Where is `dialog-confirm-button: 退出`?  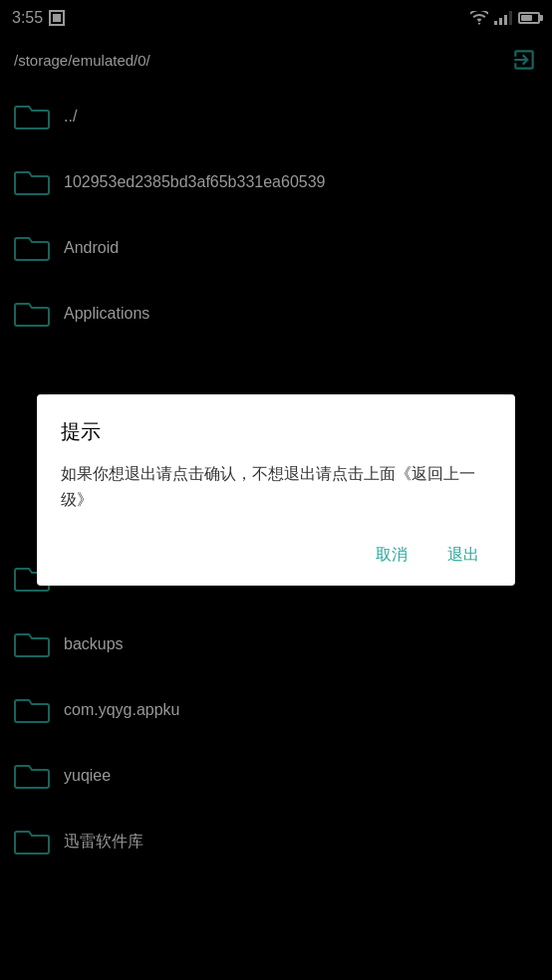 dialog-confirm-button: 退出 is located at coordinates (463, 556).